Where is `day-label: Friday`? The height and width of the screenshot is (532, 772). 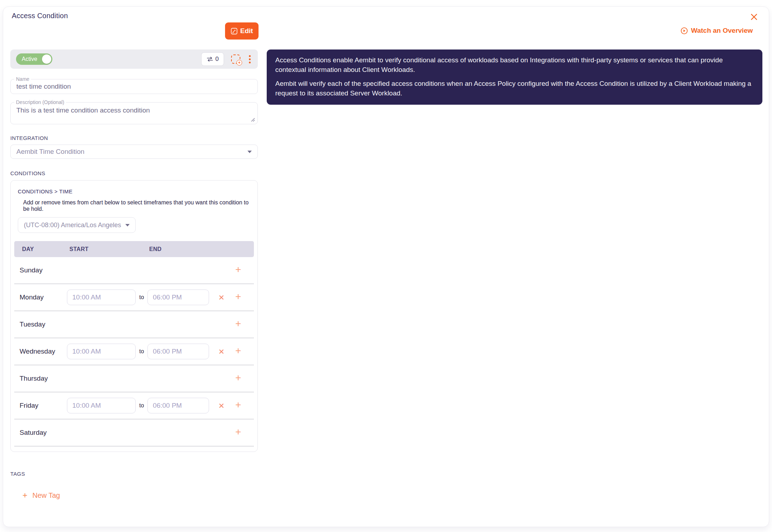
day-label: Friday is located at coordinates (43, 406).